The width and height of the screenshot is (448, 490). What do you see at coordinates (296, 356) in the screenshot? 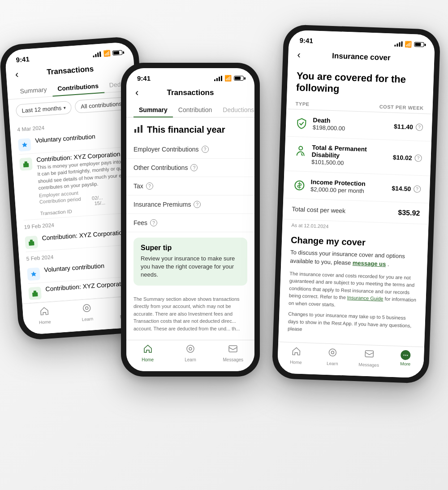
I see `nav-home-3: Home` at bounding box center [296, 356].